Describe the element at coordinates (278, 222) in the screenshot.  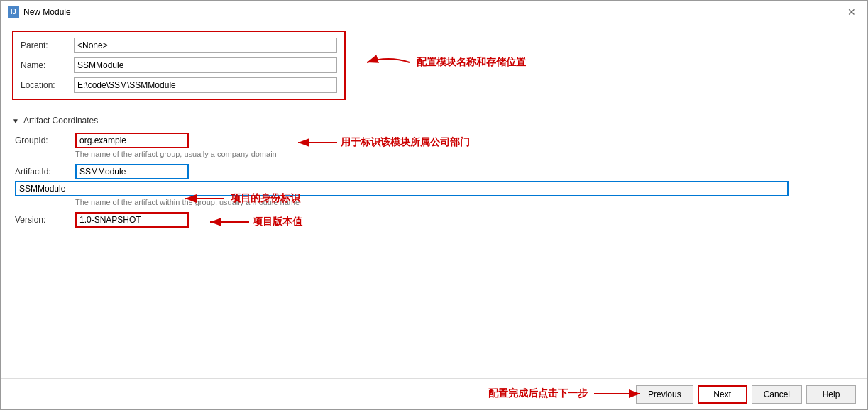
I see `version-annotation-text: 项目版本值` at that location.